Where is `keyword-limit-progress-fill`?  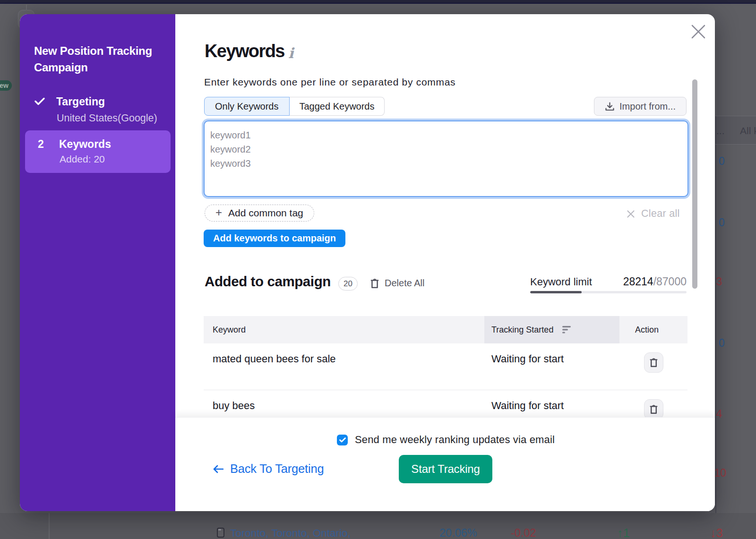 keyword-limit-progress-fill is located at coordinates (556, 292).